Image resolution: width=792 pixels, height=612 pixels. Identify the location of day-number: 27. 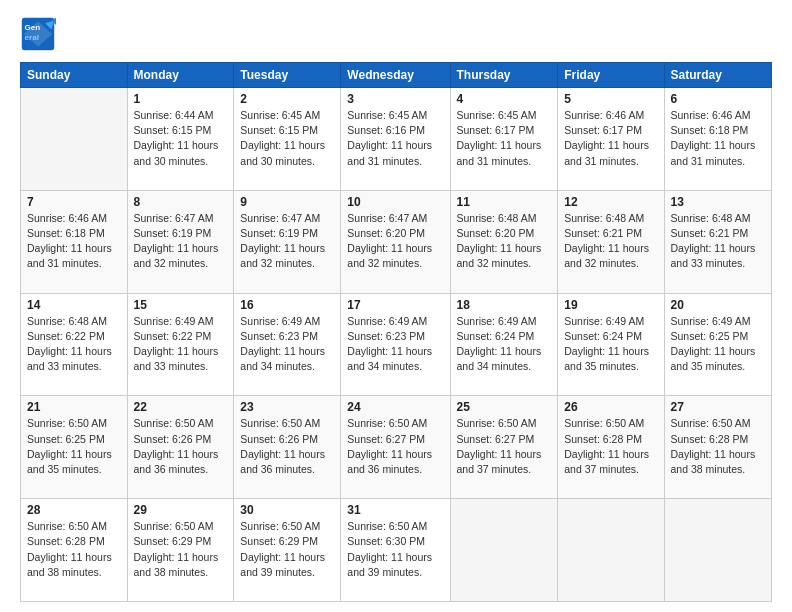
(718, 407).